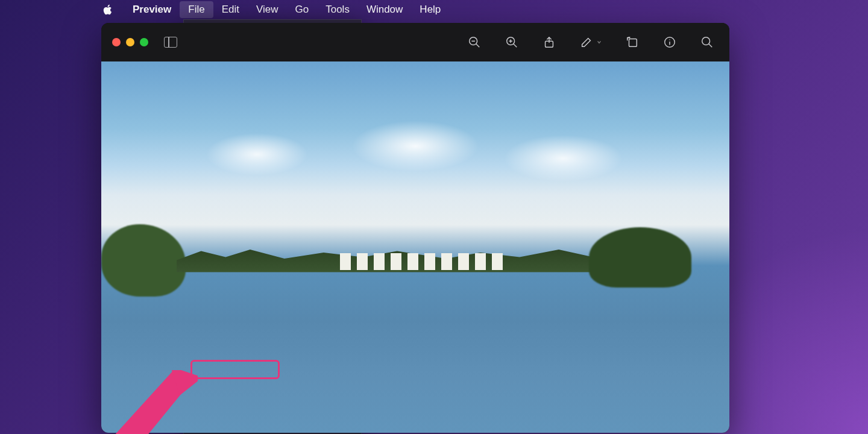  Describe the element at coordinates (707, 42) in the screenshot. I see `search-icon` at that location.